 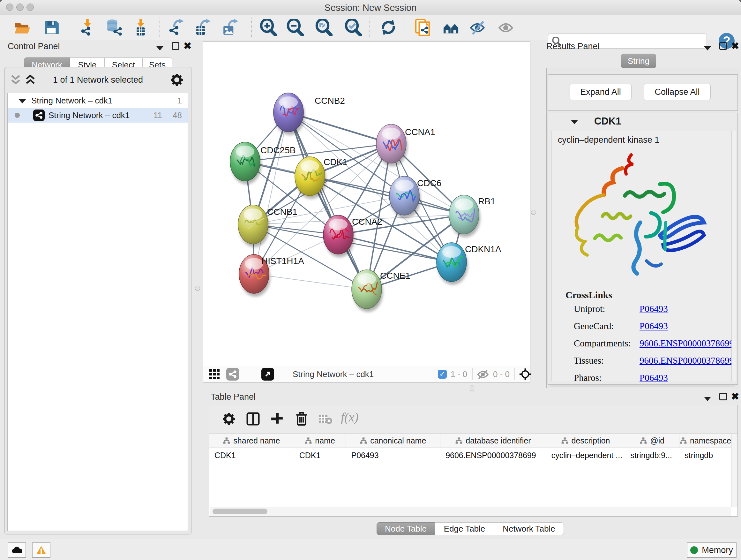 What do you see at coordinates (608, 121) in the screenshot?
I see `protein-name: CDK1` at bounding box center [608, 121].